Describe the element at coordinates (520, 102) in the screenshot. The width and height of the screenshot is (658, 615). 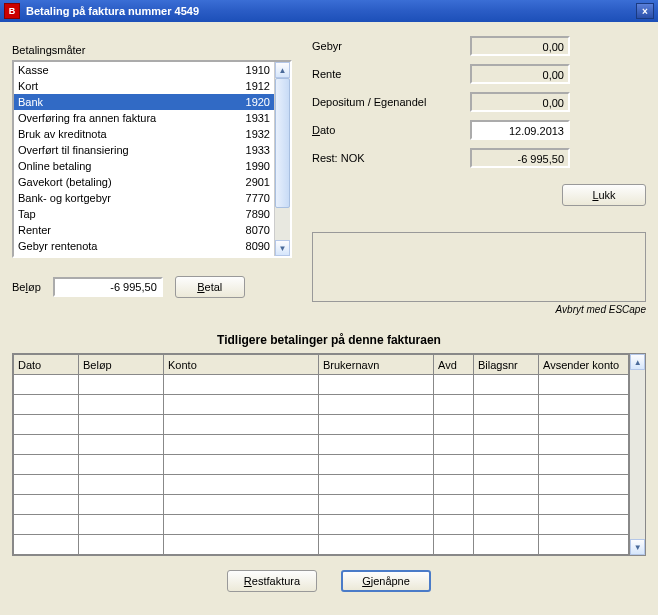
I see `depositum-value: 0,00` at that location.